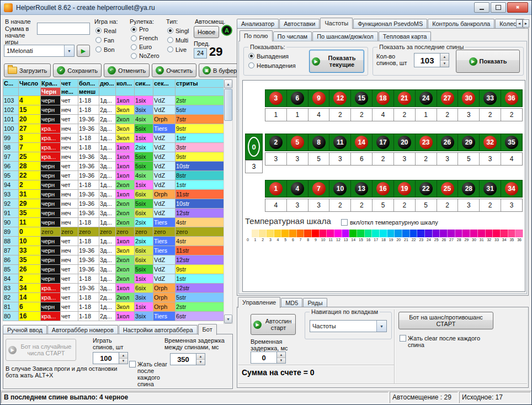 This screenshot has height=405, width=532. I want to click on temperature-checkbox-row: вкл/откл температурную шкалу, so click(390, 222).